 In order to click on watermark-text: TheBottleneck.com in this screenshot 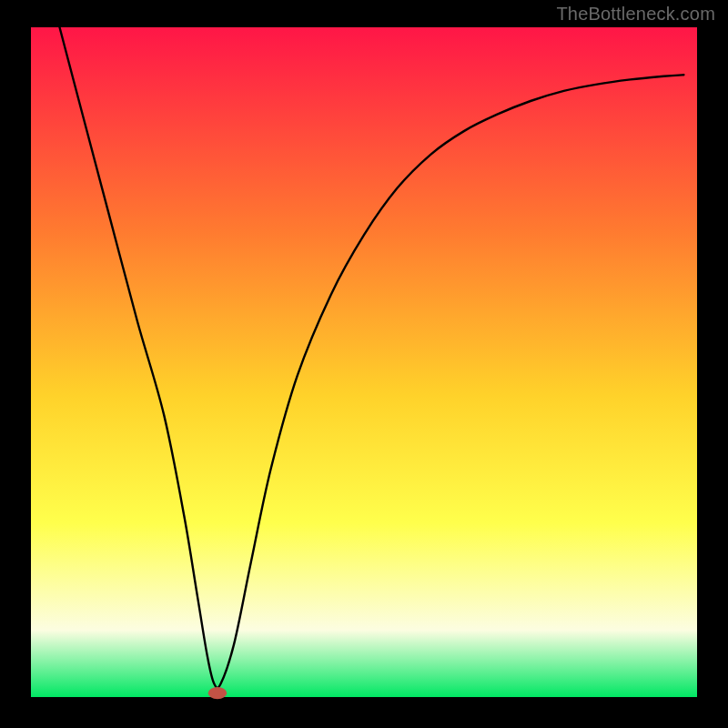, I will do `click(635, 15)`.